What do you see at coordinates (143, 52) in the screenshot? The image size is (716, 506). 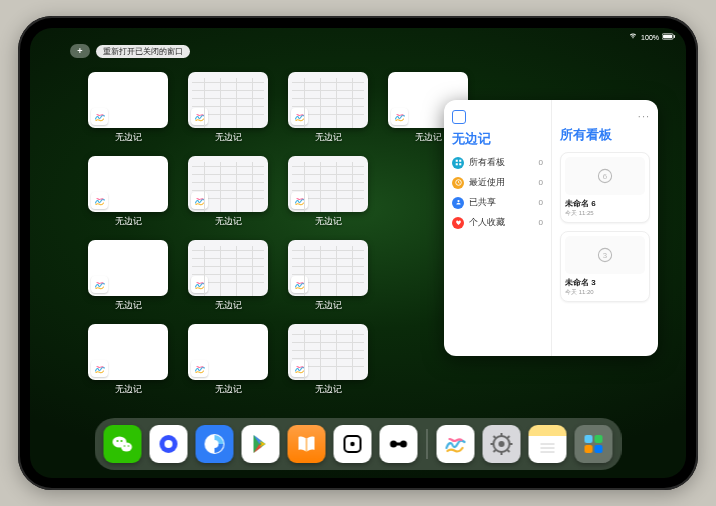 I see `reopen-closed-window-button: 重新打开已关闭的窗口` at bounding box center [143, 52].